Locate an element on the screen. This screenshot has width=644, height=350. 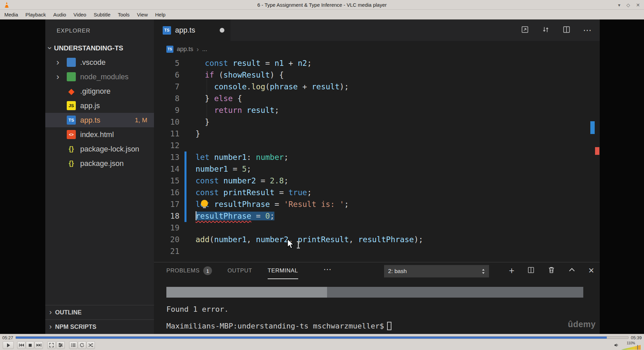
menu-item-audio: Audio is located at coordinates (60, 15).